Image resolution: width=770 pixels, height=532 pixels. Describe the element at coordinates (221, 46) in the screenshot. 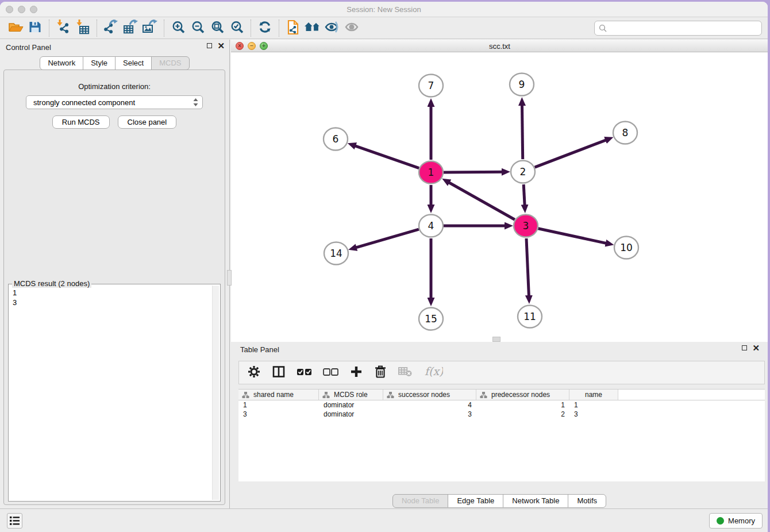

I see `close-panel-icon: ✕` at that location.